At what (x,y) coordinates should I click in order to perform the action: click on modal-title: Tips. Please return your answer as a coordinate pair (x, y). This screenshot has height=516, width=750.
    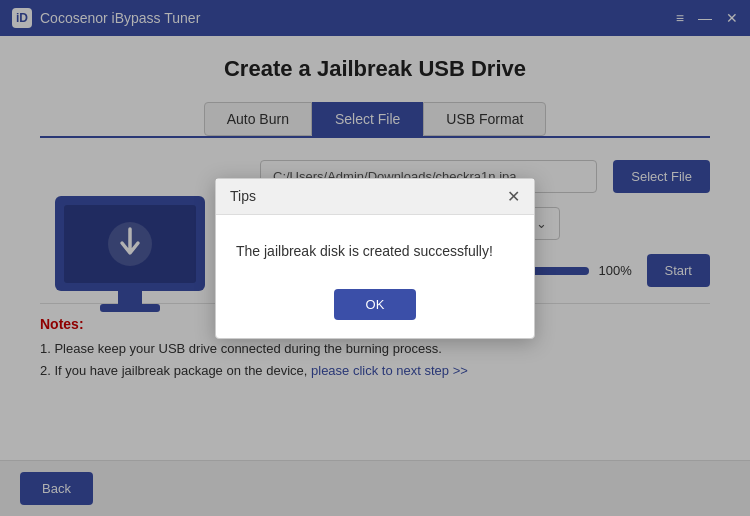
    Looking at the image, I should click on (243, 196).